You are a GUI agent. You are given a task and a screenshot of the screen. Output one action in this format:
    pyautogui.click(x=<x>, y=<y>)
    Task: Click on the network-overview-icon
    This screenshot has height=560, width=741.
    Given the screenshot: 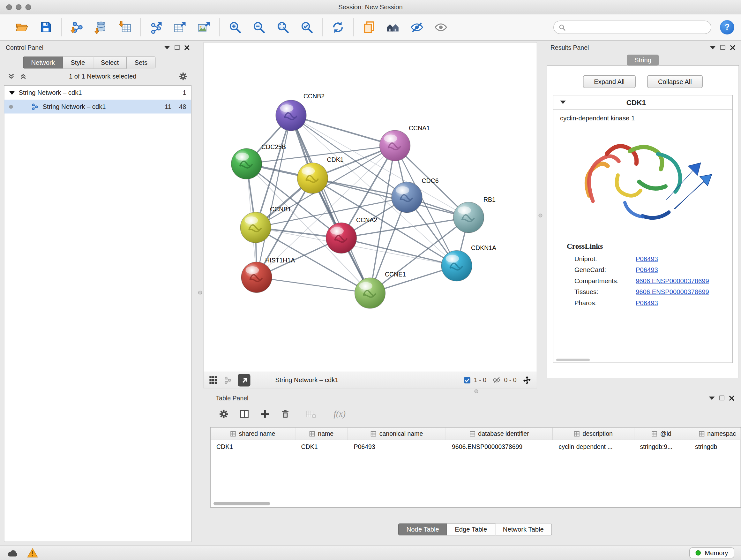 What is the action you would take?
    pyautogui.click(x=228, y=380)
    